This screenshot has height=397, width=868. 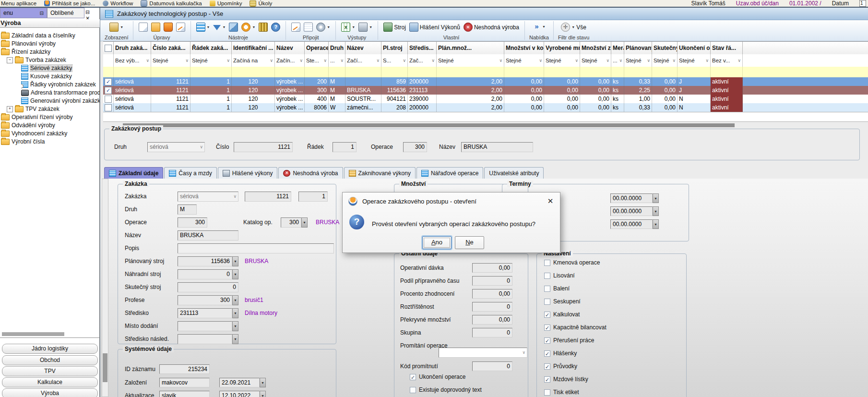 What do you see at coordinates (572, 263) in the screenshot?
I see `checkbox-kmenova-operace: Kmenová operace` at bounding box center [572, 263].